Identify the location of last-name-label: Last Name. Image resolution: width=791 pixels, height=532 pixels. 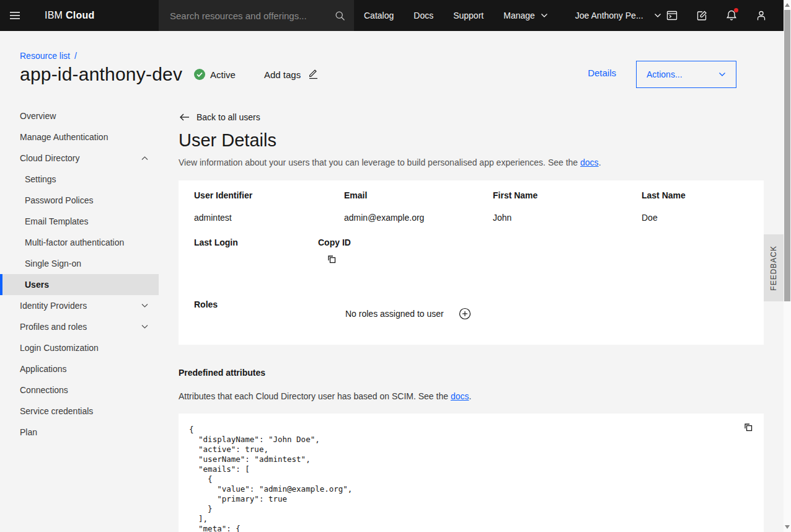
(663, 195).